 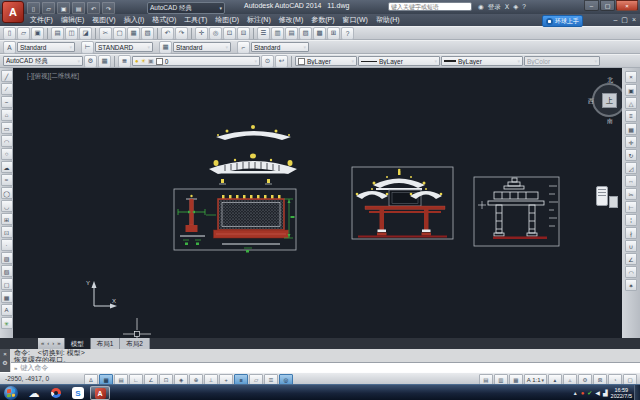 I want to click on undo-icon: ↶, so click(x=94, y=8).